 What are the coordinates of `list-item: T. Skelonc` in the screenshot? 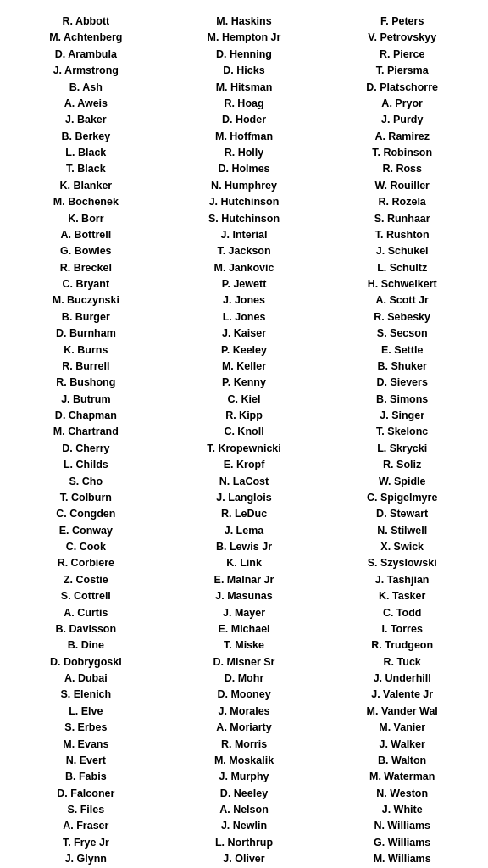 It's located at (402, 432).